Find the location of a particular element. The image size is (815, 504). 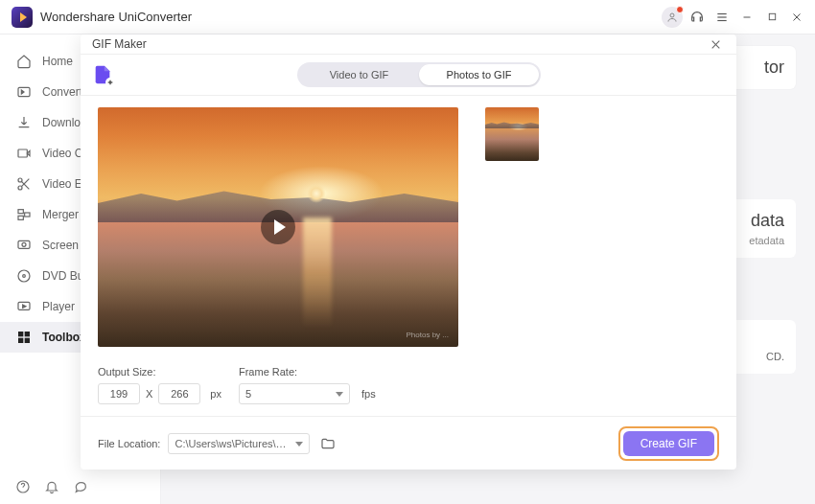

file-location-select: C:\Users\ws\Pictures\Wonders is located at coordinates (239, 444).